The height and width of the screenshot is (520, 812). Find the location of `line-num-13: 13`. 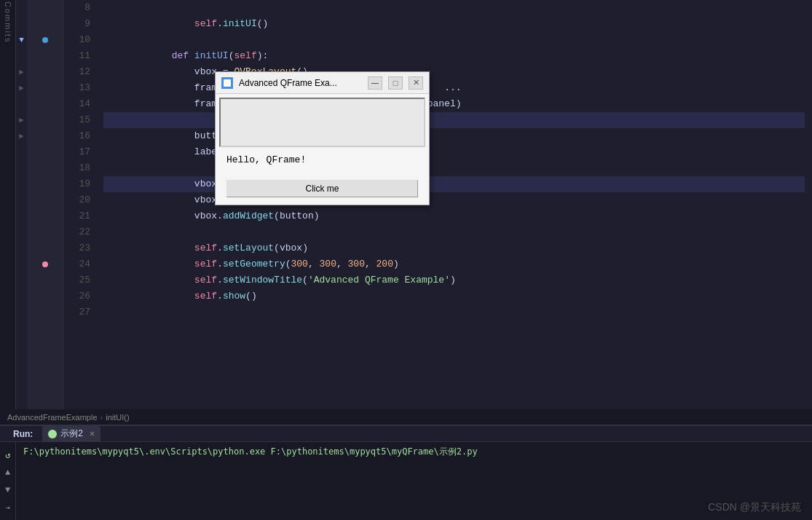

line-num-13: 13 is located at coordinates (77, 88).